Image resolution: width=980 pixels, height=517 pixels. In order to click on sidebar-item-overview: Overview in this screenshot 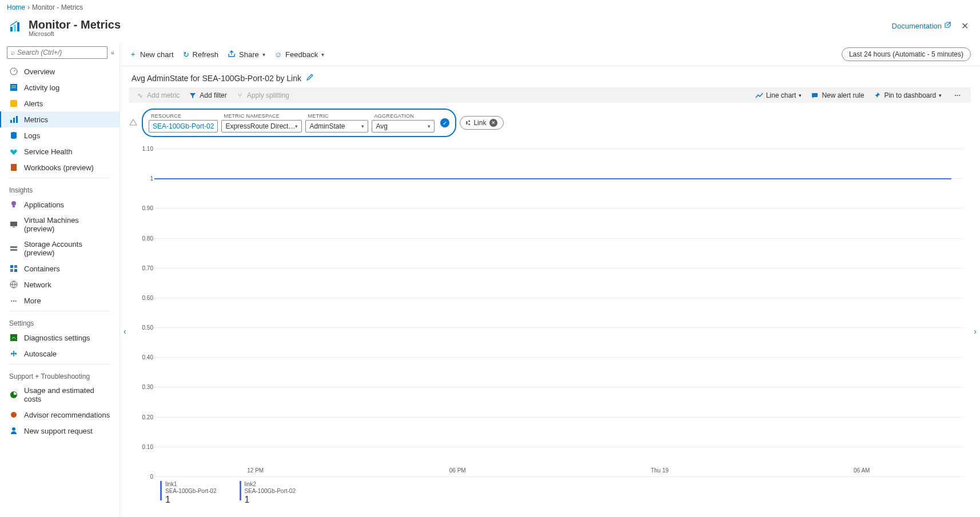, I will do `click(59, 71)`.